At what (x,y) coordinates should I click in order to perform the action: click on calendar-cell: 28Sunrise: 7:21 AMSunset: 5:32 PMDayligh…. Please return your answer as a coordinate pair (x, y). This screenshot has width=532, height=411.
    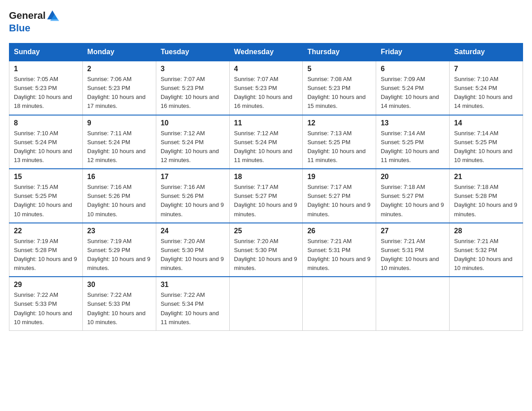
    Looking at the image, I should click on (486, 250).